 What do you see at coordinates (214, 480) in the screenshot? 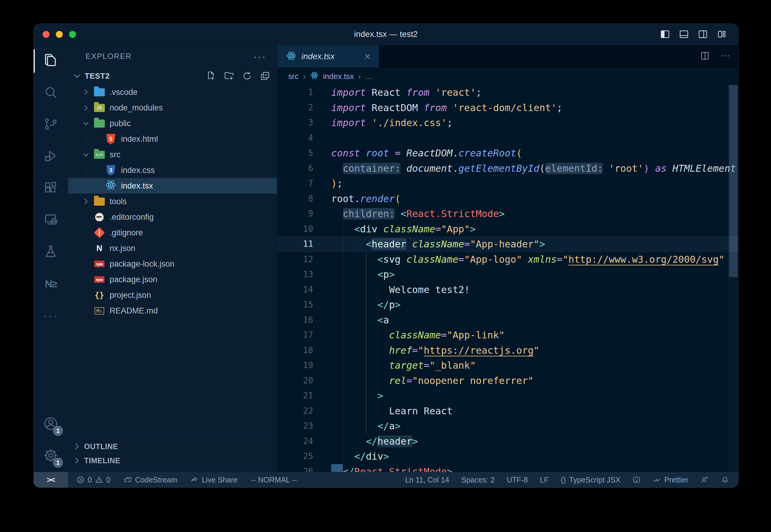
I see `status-live-share: Live Share` at bounding box center [214, 480].